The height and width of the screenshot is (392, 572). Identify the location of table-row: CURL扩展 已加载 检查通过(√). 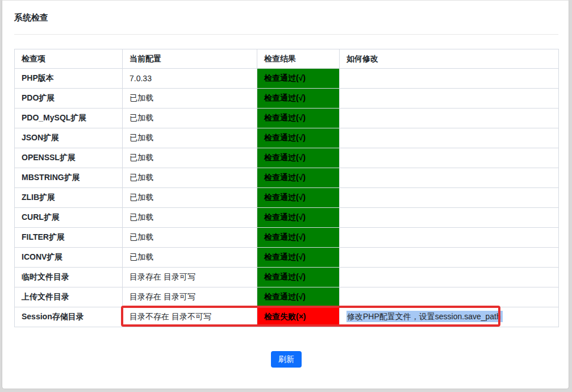
(287, 218).